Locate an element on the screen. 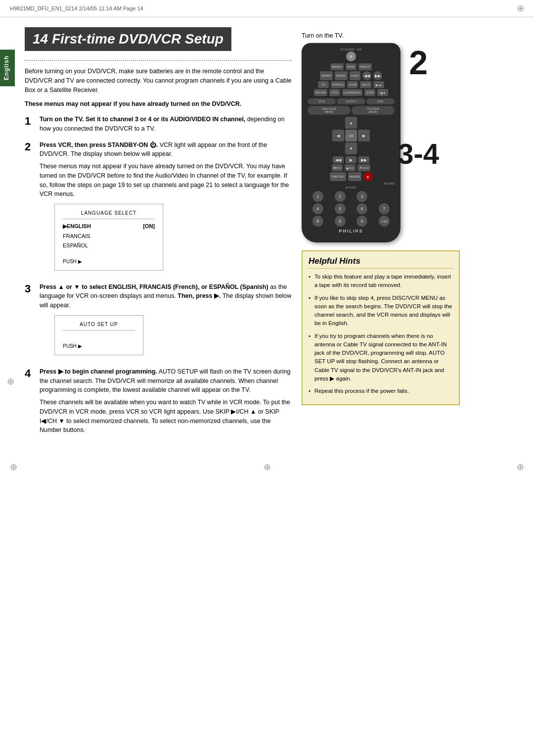 Image resolution: width=534 pixels, height=756 pixels. ab-button: A·B is located at coordinates (323, 85).